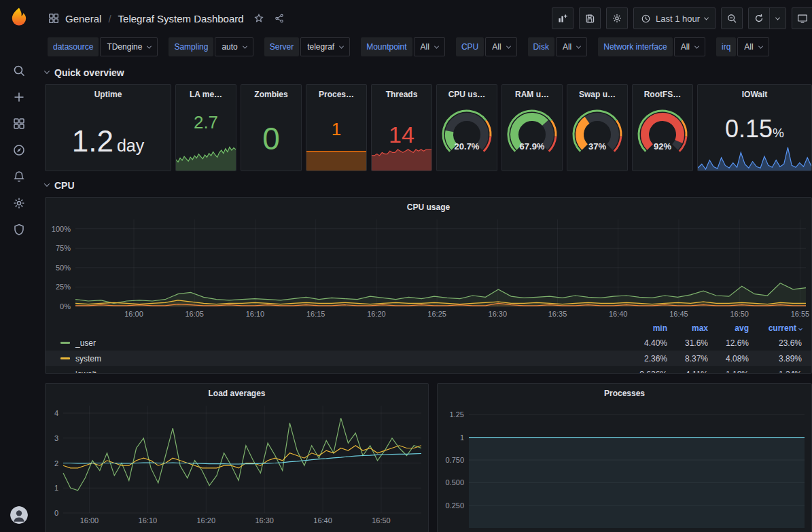 The height and width of the screenshot is (532, 812). What do you see at coordinates (532, 128) in the screenshot?
I see `panel-ram-usage-gauge: RAM u… 67.9%` at bounding box center [532, 128].